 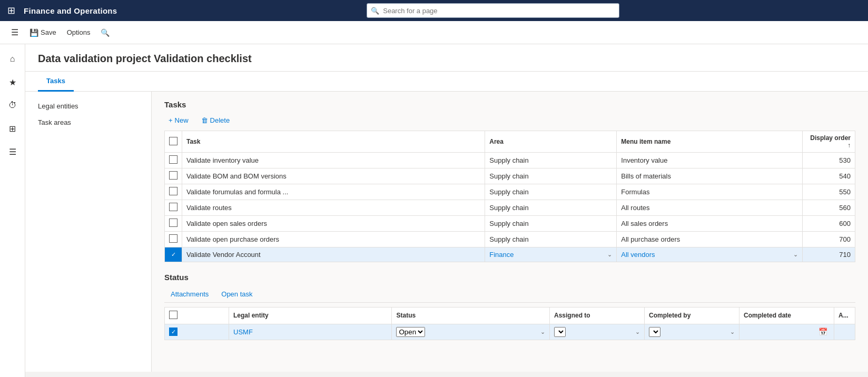 What do you see at coordinates (493, 11) in the screenshot?
I see `search-input` at bounding box center [493, 11].